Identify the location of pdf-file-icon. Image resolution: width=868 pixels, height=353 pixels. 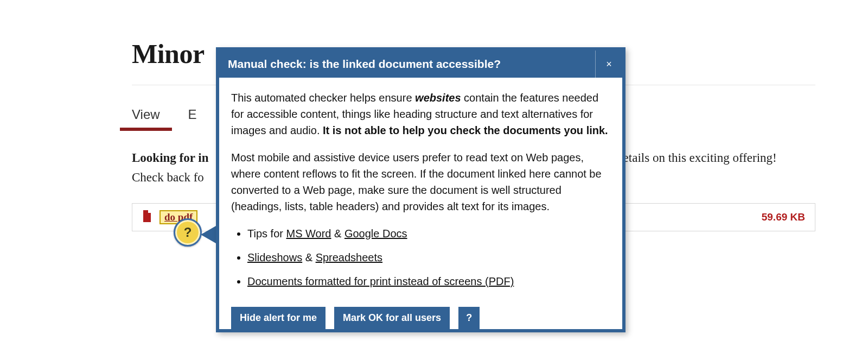
(147, 217).